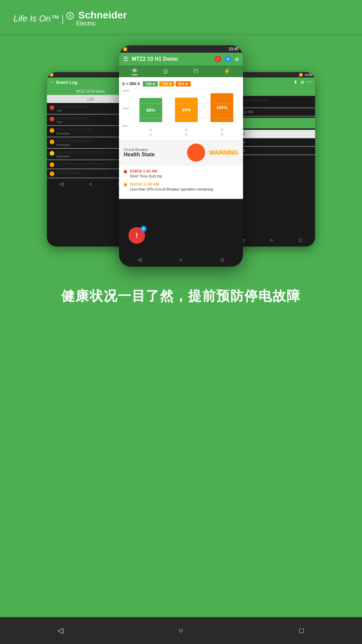 Image resolution: width=362 pixels, height=644 pixels. Describe the element at coordinates (181, 84) in the screenshot. I see `chart-header: Ir = 800 A 700 A 723 A 851 A` at that location.